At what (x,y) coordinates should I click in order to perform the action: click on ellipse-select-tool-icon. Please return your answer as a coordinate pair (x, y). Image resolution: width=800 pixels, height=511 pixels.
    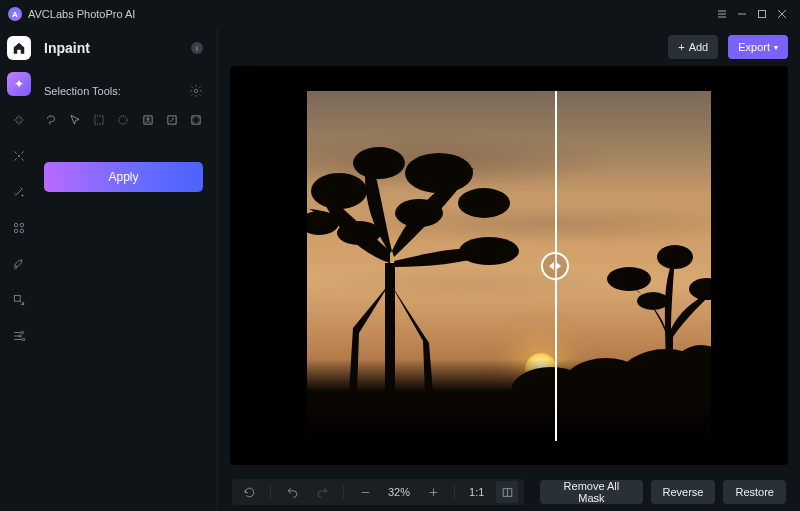
    Looking at the image, I should click on (123, 120).